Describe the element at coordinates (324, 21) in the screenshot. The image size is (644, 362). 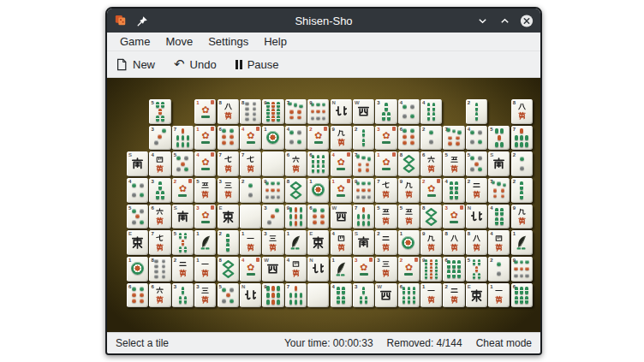
I see `titlebar: Shisen-Sho` at that location.